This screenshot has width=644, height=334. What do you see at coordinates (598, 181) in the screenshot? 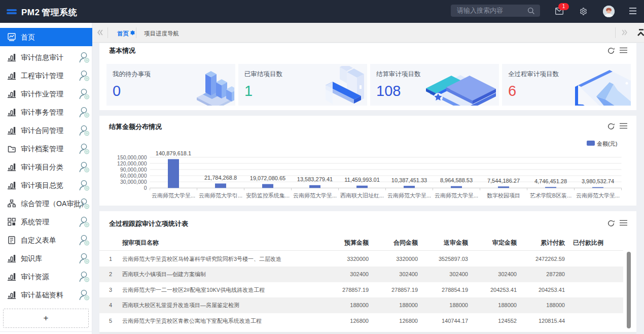
I see `svg-text: 3,980,532.74` at bounding box center [598, 181].